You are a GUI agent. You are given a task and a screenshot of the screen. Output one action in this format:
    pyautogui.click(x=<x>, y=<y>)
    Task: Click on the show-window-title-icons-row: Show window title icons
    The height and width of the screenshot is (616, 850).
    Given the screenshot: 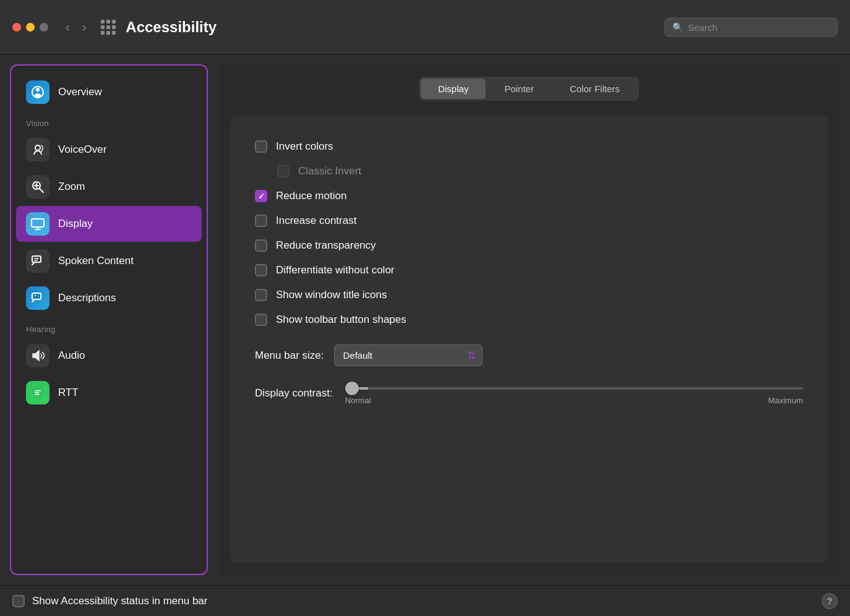 What is the action you would take?
    pyautogui.click(x=529, y=295)
    